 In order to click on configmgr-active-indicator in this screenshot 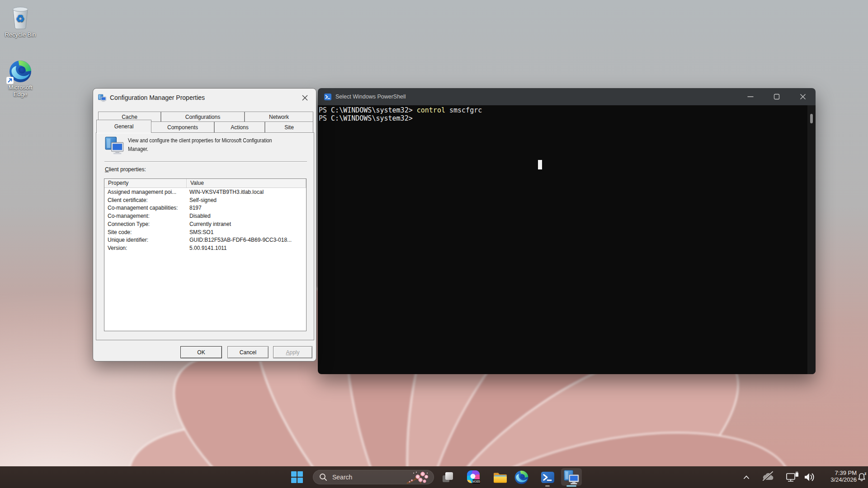, I will do `click(571, 486)`.